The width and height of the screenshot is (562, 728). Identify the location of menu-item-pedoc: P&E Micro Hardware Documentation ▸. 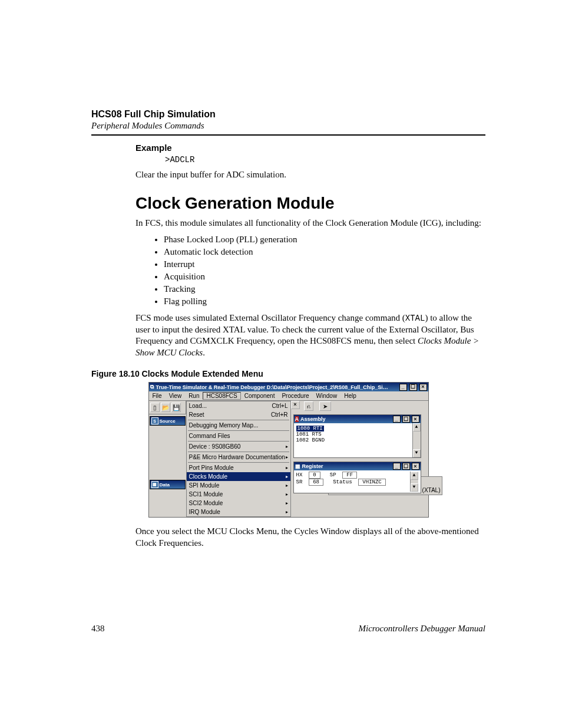
(239, 457).